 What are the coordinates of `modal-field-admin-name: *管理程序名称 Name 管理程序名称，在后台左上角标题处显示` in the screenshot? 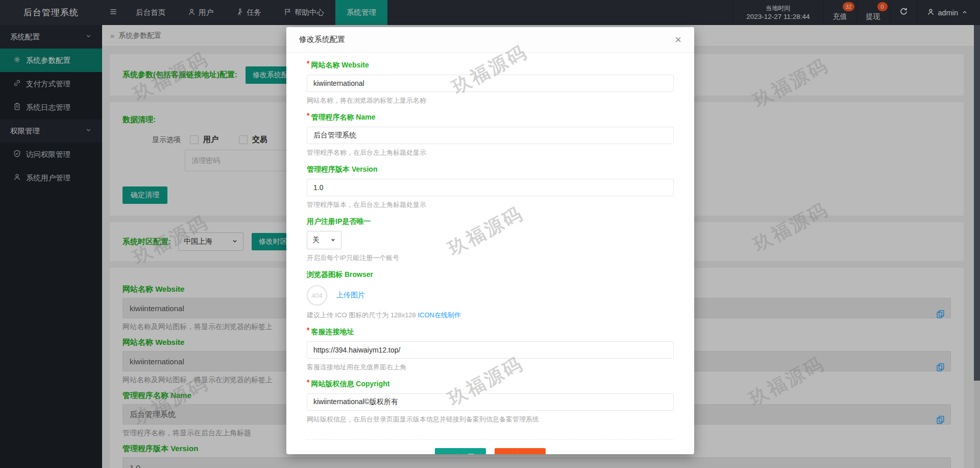 It's located at (490, 135).